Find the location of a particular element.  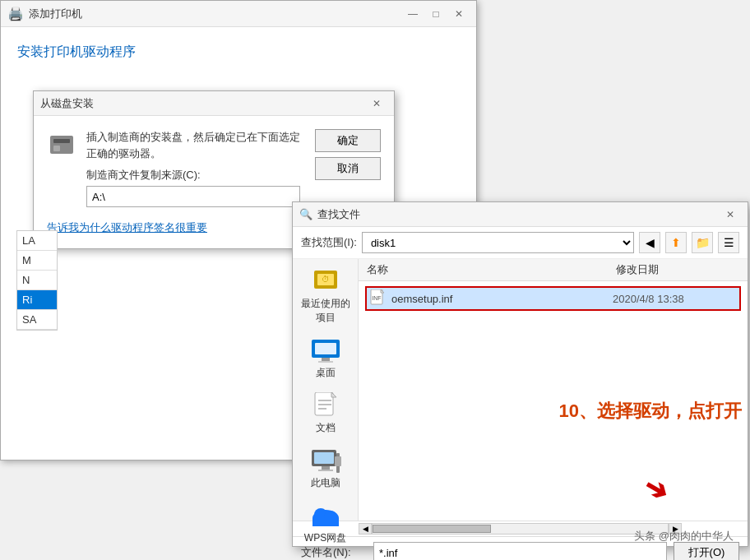

pc-icon is located at coordinates (326, 461).